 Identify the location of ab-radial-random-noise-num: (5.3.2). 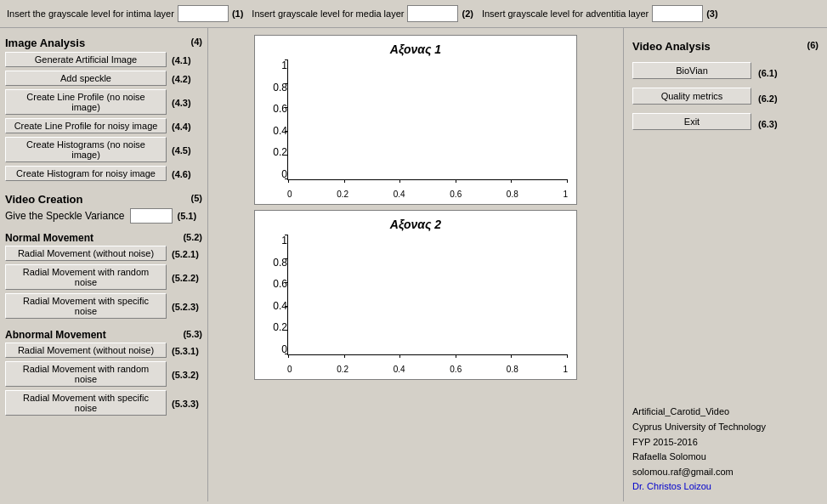
(185, 375).